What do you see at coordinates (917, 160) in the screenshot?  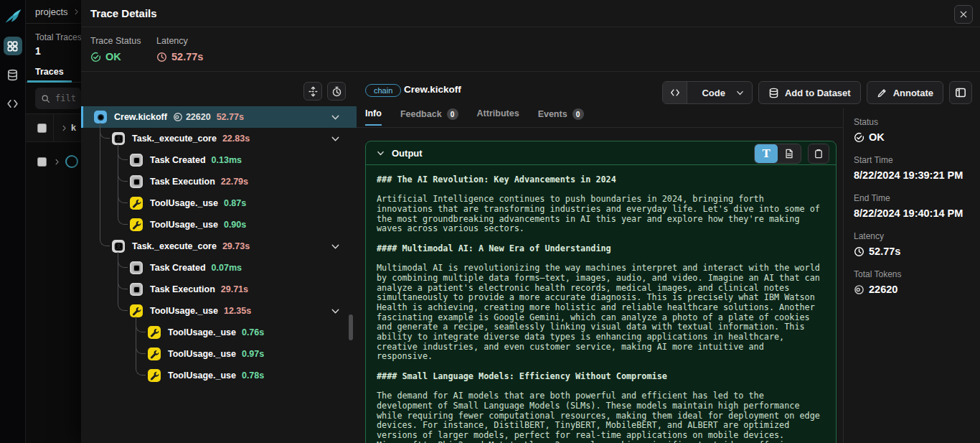 I see `meta-label: Start Time` at bounding box center [917, 160].